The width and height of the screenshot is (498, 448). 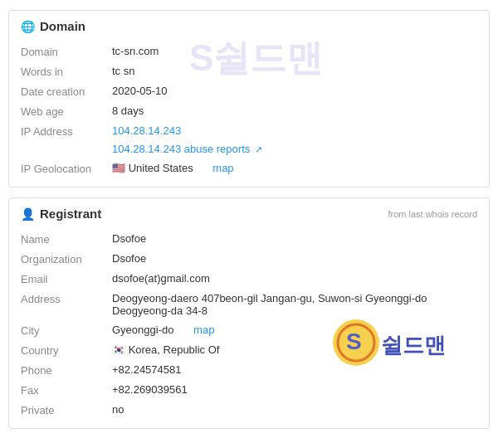 I want to click on fax-label: Fax, so click(x=66, y=390).